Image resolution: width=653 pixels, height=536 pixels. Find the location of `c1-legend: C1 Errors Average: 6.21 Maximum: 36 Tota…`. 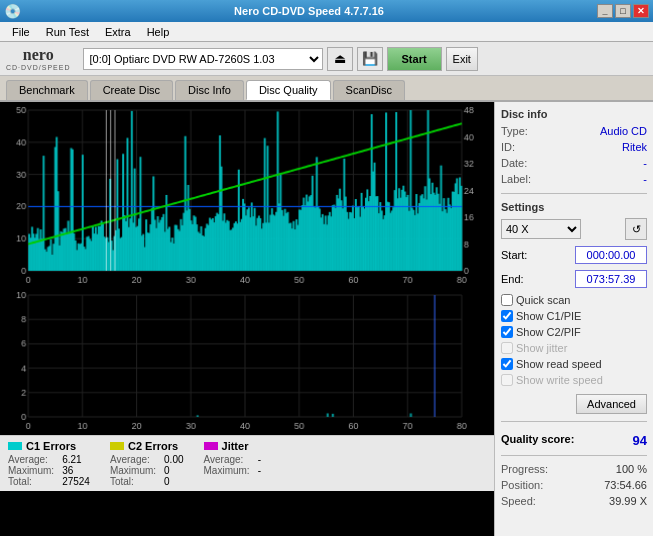

c1-legend: C1 Errors Average: 6.21 Maximum: 36 Tota… is located at coordinates (49, 464).